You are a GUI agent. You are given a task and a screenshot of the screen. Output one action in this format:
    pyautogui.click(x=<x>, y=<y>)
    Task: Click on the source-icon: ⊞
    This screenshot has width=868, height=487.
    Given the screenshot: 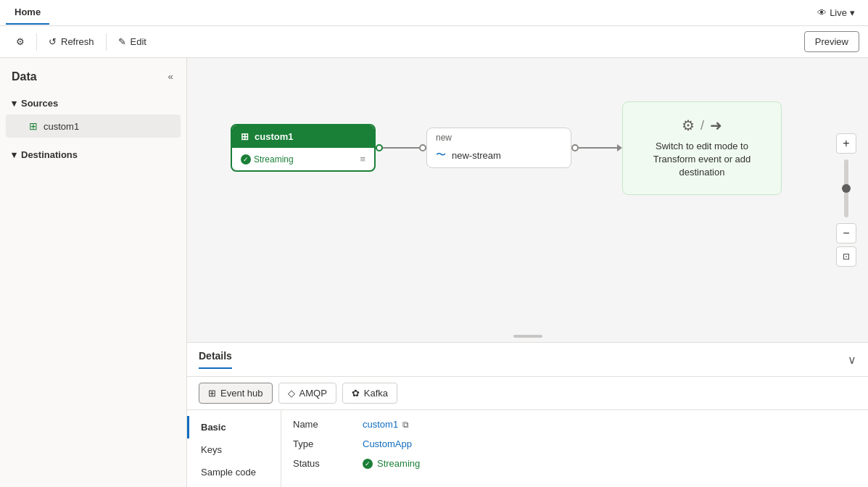 What is the action you would take?
    pyautogui.click(x=33, y=126)
    